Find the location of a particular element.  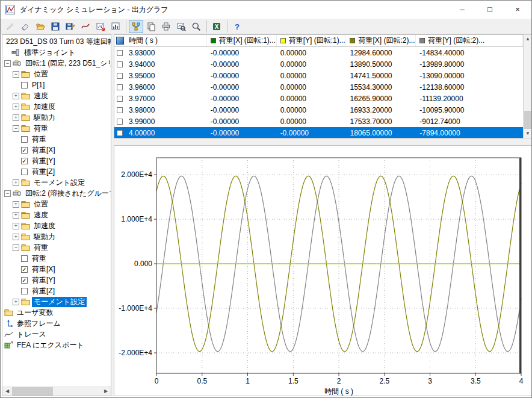

tree-item-root-model: 223 D51_DS 03 Turn 03 等速回転 is located at coordinates (57, 42).